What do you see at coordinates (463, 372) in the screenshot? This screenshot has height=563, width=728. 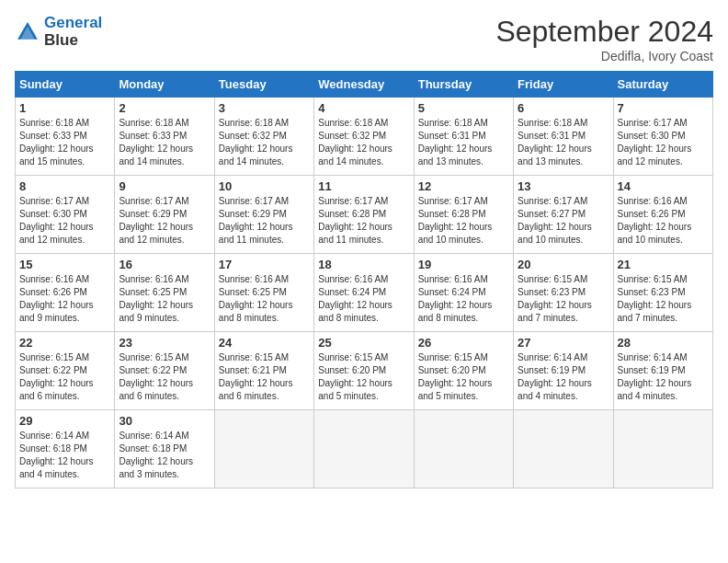 I see `calendar-cell: 26 Sunrise: 6:15 AM Sunset: 6:20 PM Dayl…` at bounding box center [463, 372].